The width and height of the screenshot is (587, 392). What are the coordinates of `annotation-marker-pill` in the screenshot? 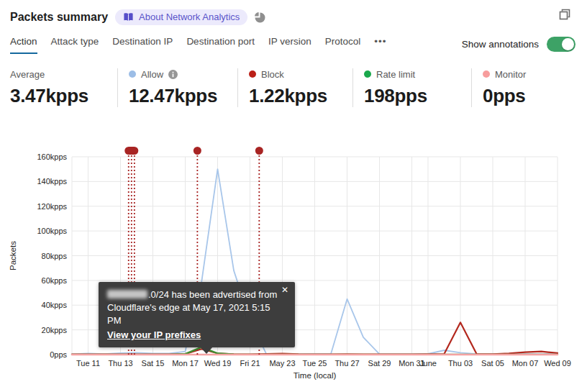 It's located at (131, 151).